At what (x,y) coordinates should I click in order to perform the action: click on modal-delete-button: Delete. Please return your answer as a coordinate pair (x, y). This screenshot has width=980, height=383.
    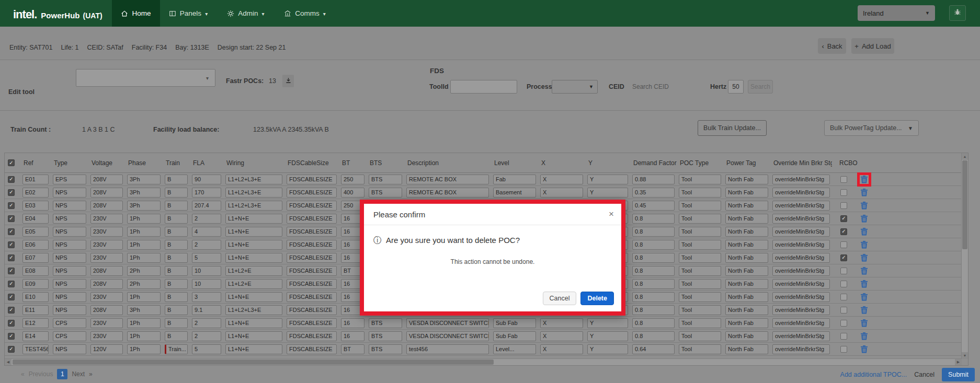
    Looking at the image, I should click on (597, 298).